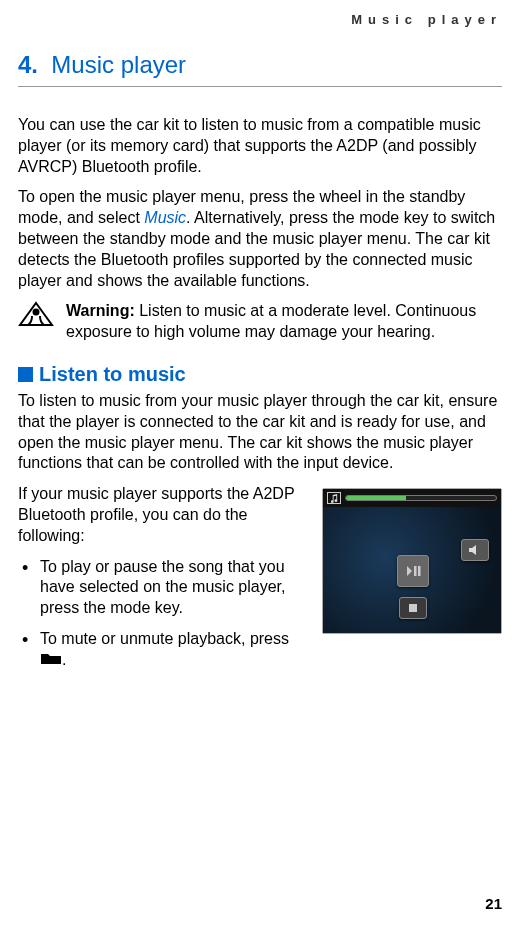 The height and width of the screenshot is (925, 520). I want to click on bullet-list: To play or pause the song that you have …, so click(260, 614).